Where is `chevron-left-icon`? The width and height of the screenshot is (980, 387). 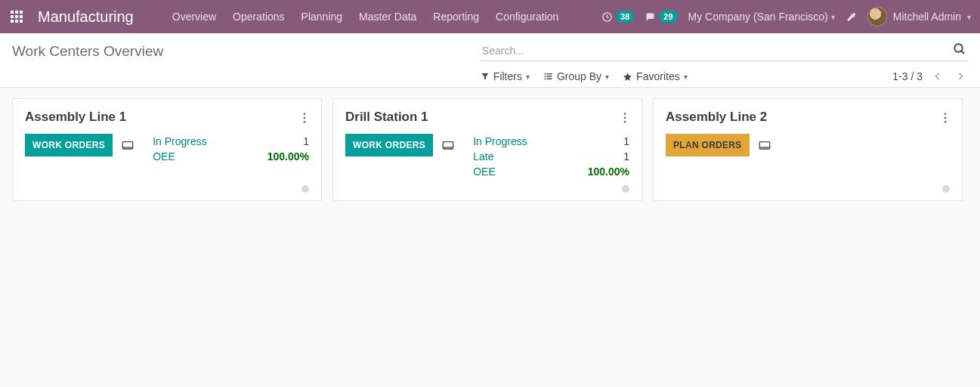
chevron-left-icon is located at coordinates (938, 76).